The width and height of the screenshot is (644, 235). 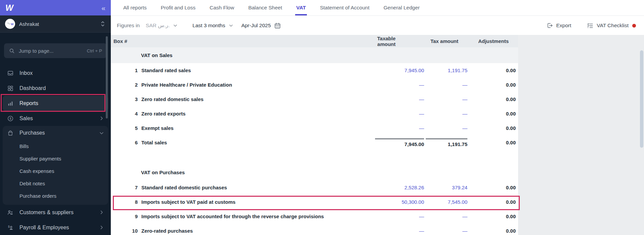 I want to click on box-label: Standard rated domestic purchases, so click(x=253, y=187).